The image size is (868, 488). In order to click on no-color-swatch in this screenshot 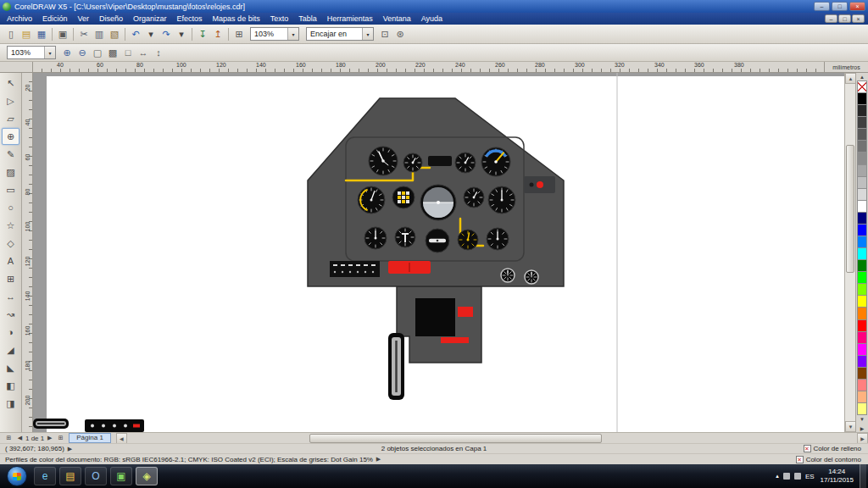, I will do `click(862, 86)`.